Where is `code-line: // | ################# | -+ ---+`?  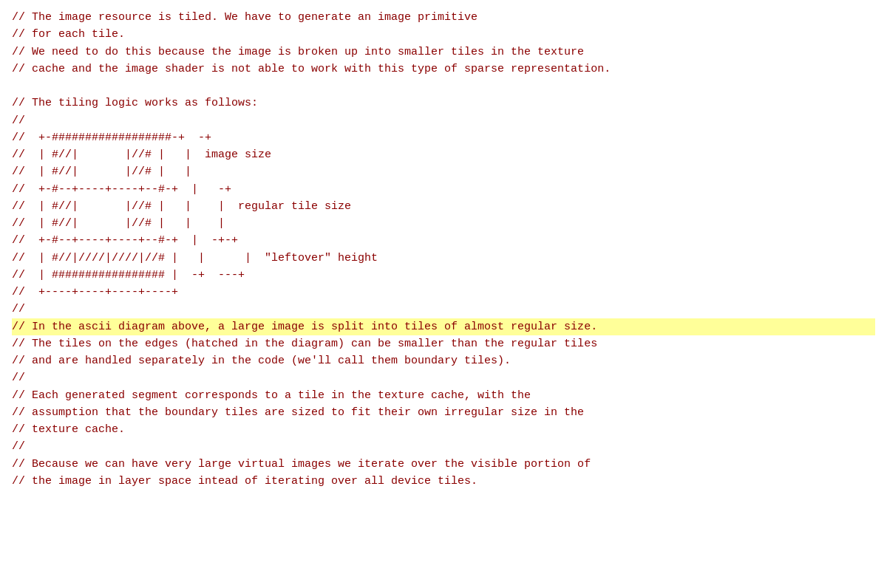 code-line: // | ################# | -+ ---+ is located at coordinates (444, 275).